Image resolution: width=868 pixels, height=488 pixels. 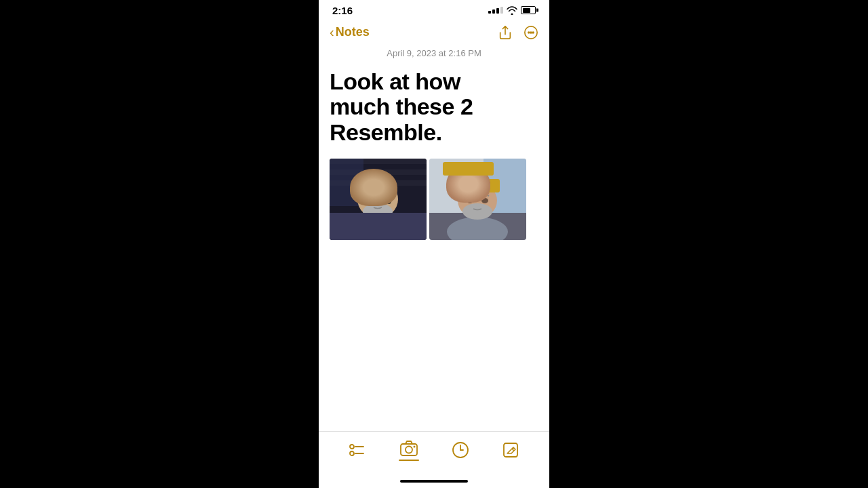 What do you see at coordinates (409, 448) in the screenshot?
I see `camera-icon` at bounding box center [409, 448].